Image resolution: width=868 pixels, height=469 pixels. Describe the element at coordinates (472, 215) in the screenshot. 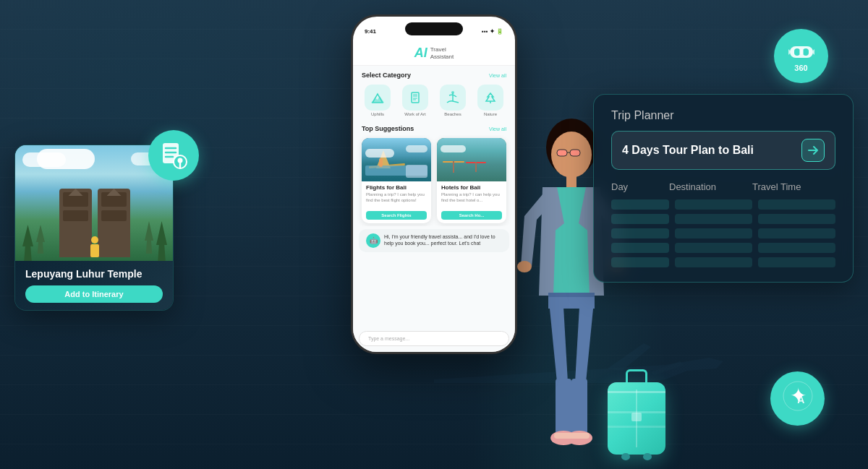

I see `search-hotels-button: Search Ho...` at that location.